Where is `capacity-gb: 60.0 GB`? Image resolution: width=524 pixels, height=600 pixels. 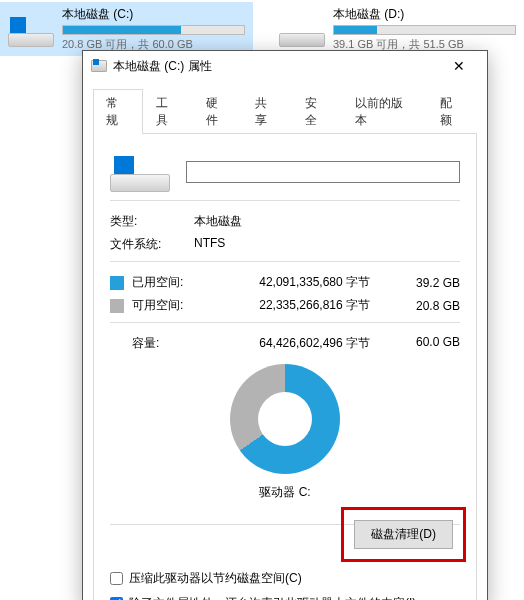 capacity-gb: 60.0 GB is located at coordinates (430, 344).